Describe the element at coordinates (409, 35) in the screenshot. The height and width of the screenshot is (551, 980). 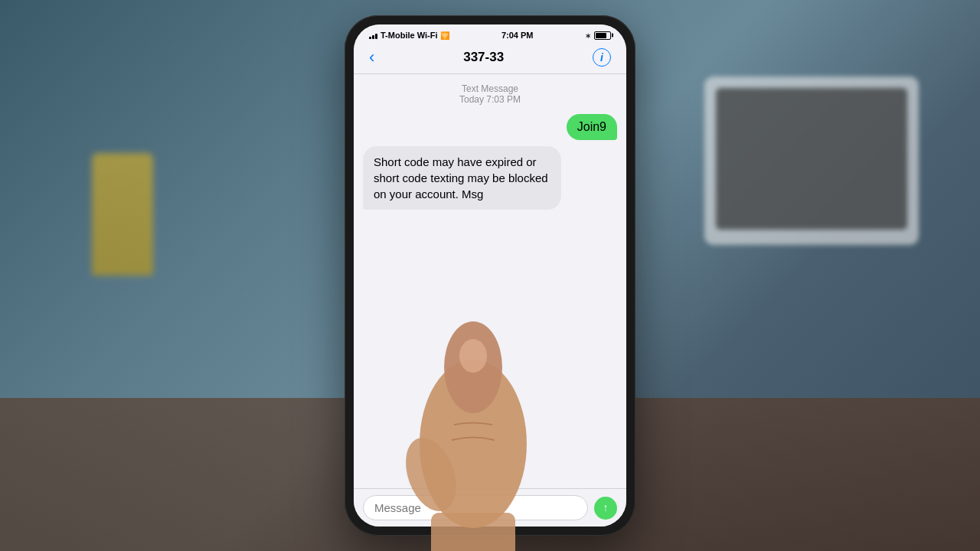
I see `status-left: T-Mobile Wi-Fi 🛜` at that location.